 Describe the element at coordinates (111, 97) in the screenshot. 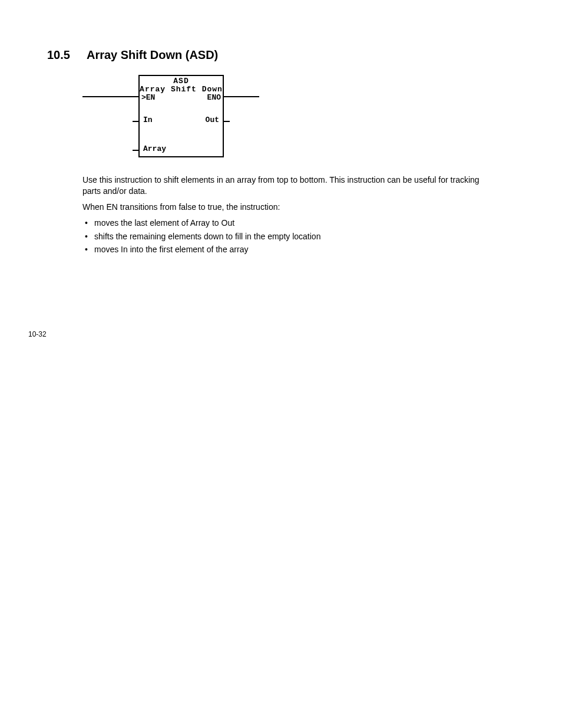

I see `wire-left` at that location.